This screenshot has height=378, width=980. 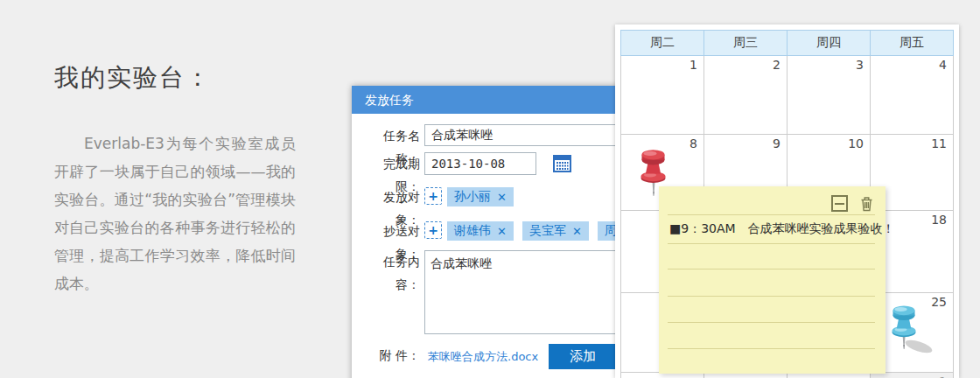 What do you see at coordinates (483, 357) in the screenshot?
I see `attachment-file-link: 苯咪唑合成方法.docx` at bounding box center [483, 357].